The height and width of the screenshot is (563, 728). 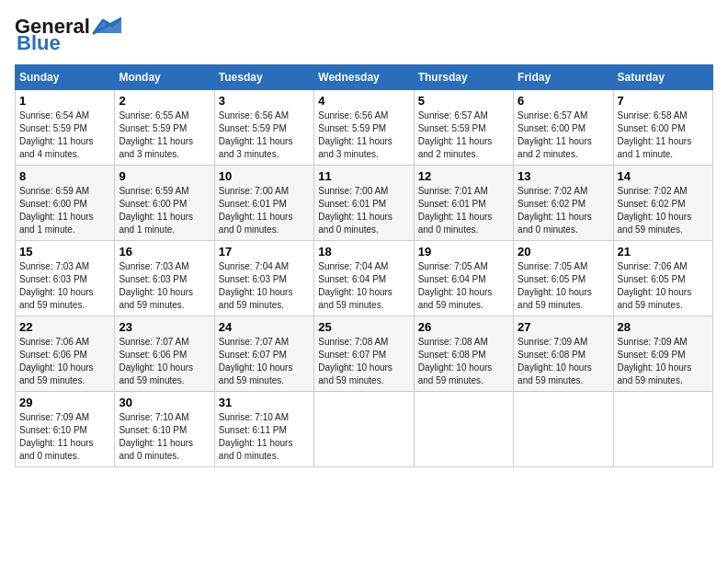 I want to click on weekday-header-wednesday: Wednesday, so click(x=364, y=77).